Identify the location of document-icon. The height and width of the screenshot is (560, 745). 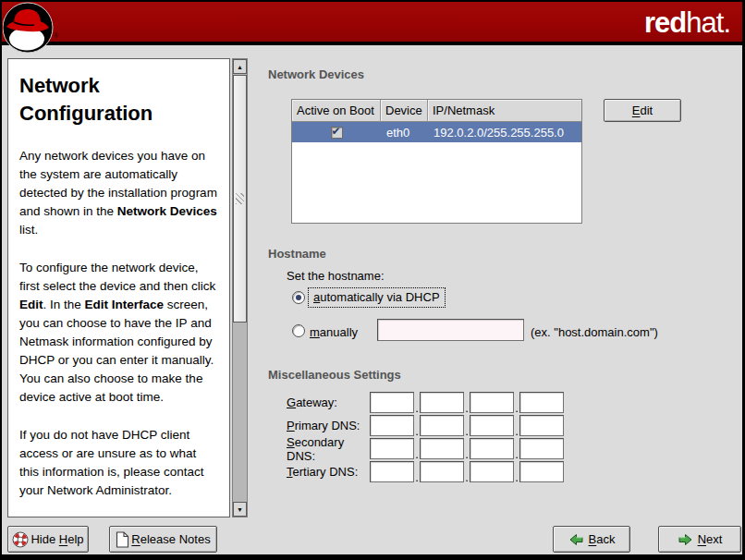
(122, 540).